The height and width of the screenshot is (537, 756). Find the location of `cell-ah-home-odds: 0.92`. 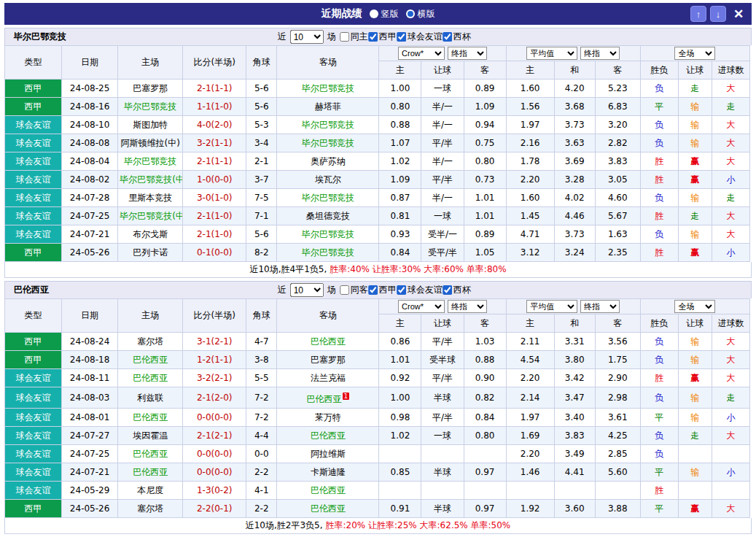

cell-ah-home-odds: 0.92 is located at coordinates (400, 378).